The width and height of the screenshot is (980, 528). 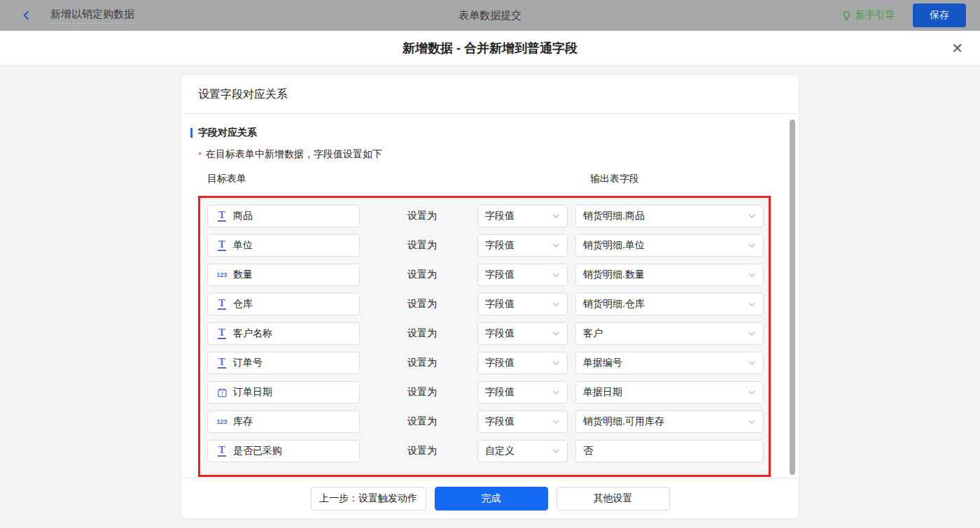 I want to click on mapping-row: T 订单号 设置为 字段值 单据编号, so click(x=484, y=363).